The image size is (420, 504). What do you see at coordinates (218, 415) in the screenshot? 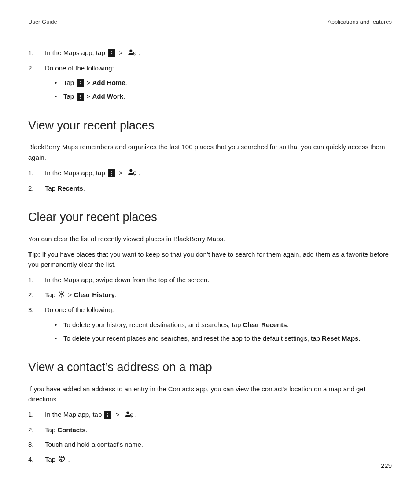
I see `step-body: In the Map app, tap > .` at bounding box center [218, 415].